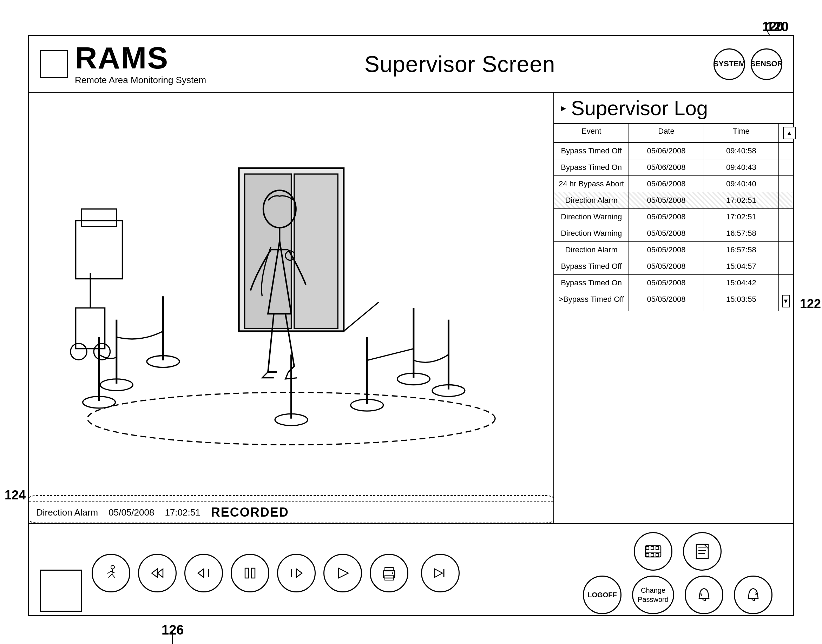  What do you see at coordinates (786, 301) in the screenshot?
I see `log-cell-scroll: ▼` at bounding box center [786, 301].